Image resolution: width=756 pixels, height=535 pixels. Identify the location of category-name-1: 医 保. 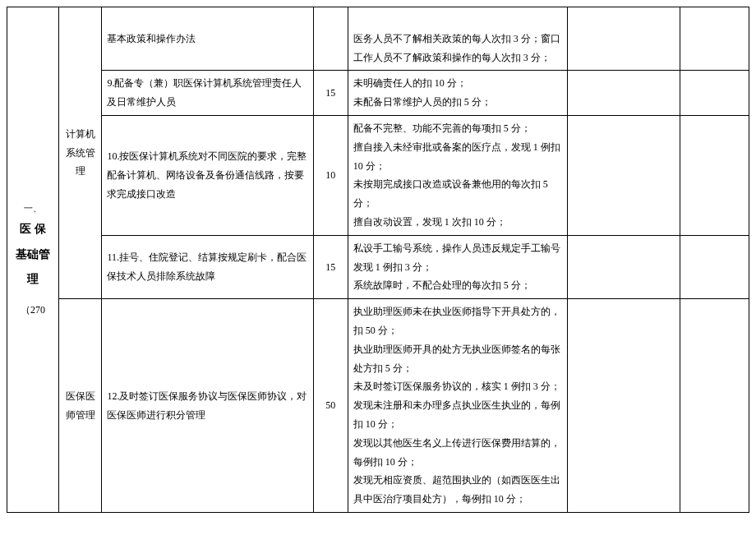
(33, 230).